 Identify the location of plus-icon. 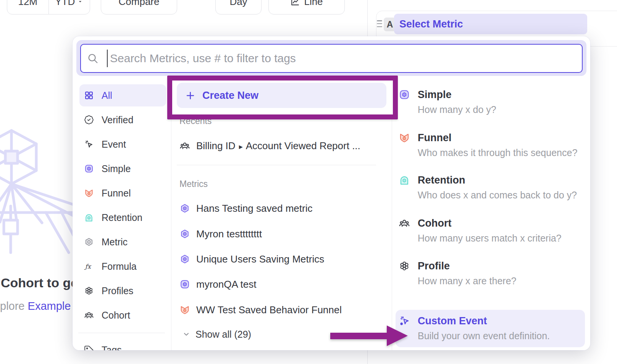
(190, 95).